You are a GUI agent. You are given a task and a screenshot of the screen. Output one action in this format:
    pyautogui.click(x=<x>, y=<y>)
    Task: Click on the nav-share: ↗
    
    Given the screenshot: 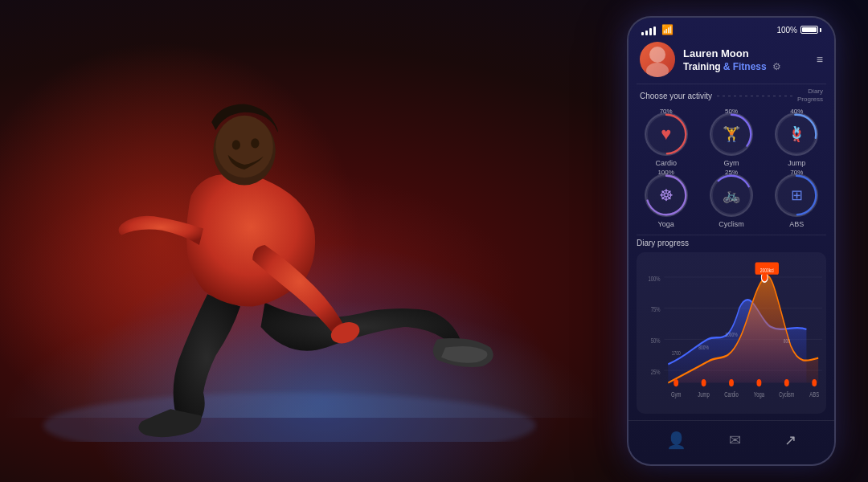 What is the action you would take?
    pyautogui.click(x=791, y=440)
    